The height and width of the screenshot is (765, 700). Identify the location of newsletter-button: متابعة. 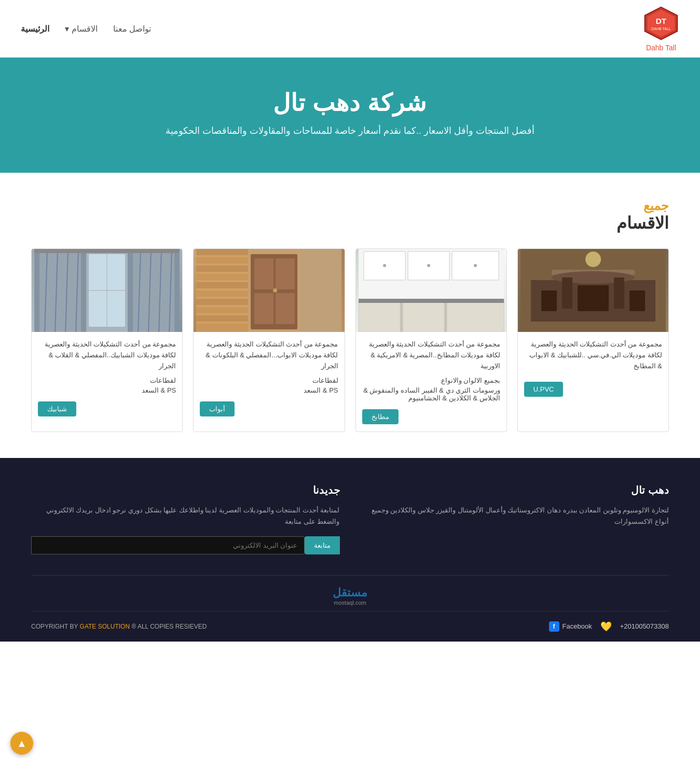
(322, 546).